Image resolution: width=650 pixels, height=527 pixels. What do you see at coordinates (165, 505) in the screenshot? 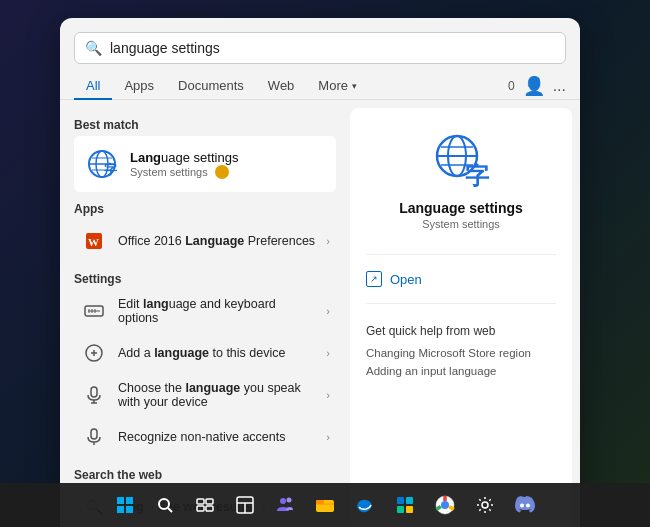
I see `search-taskbar-button` at bounding box center [165, 505].